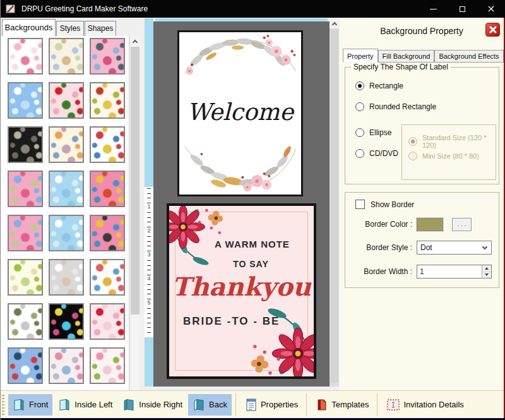  What do you see at coordinates (276, 339) in the screenshot?
I see `flower-cluster-graphic` at bounding box center [276, 339].